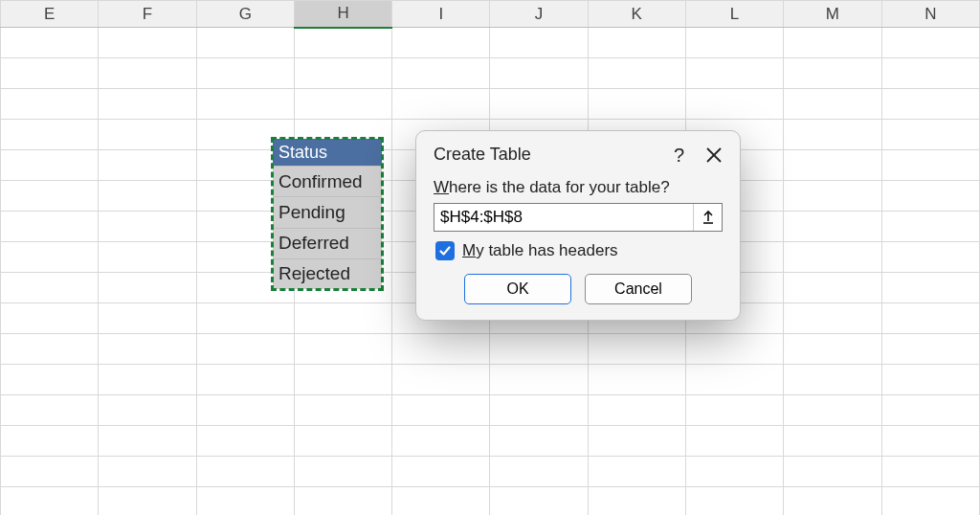  What do you see at coordinates (636, 14) in the screenshot?
I see `col-header: K` at bounding box center [636, 14].